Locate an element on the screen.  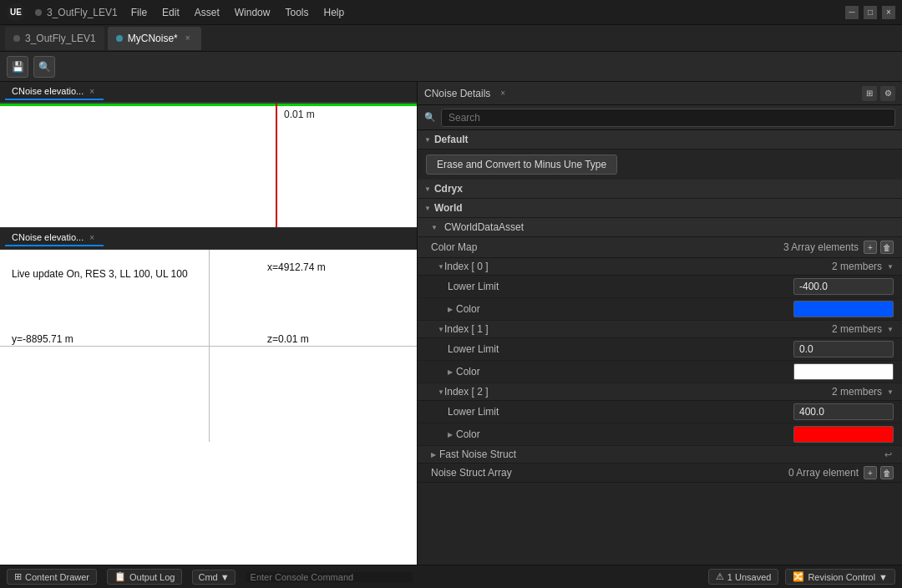
project-tab-dot is located at coordinates (17, 38).